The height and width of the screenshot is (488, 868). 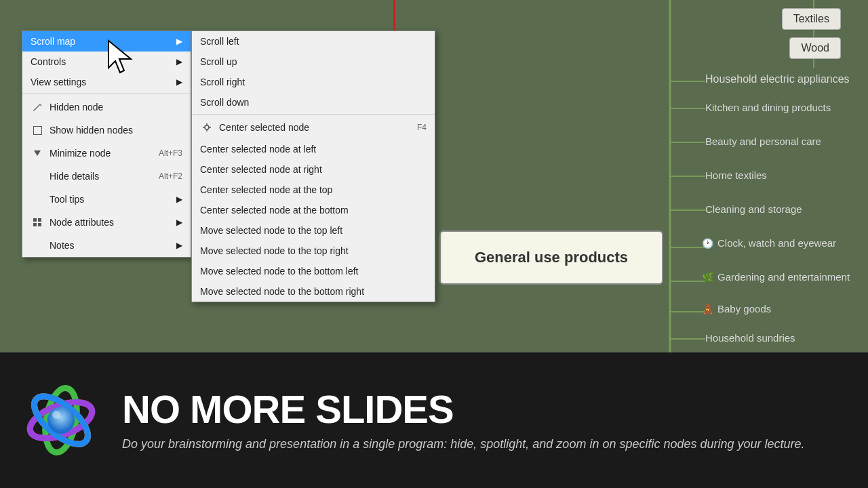 What do you see at coordinates (313, 102) in the screenshot?
I see `menu-item-scroll-down: Scroll down` at bounding box center [313, 102].